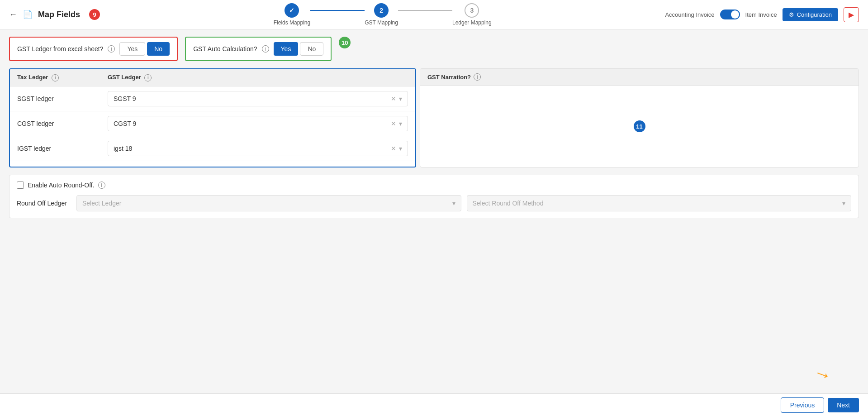 Image resolution: width=868 pixels, height=416 pixels. I want to click on step-2: 2 GST Mapping, so click(381, 14).